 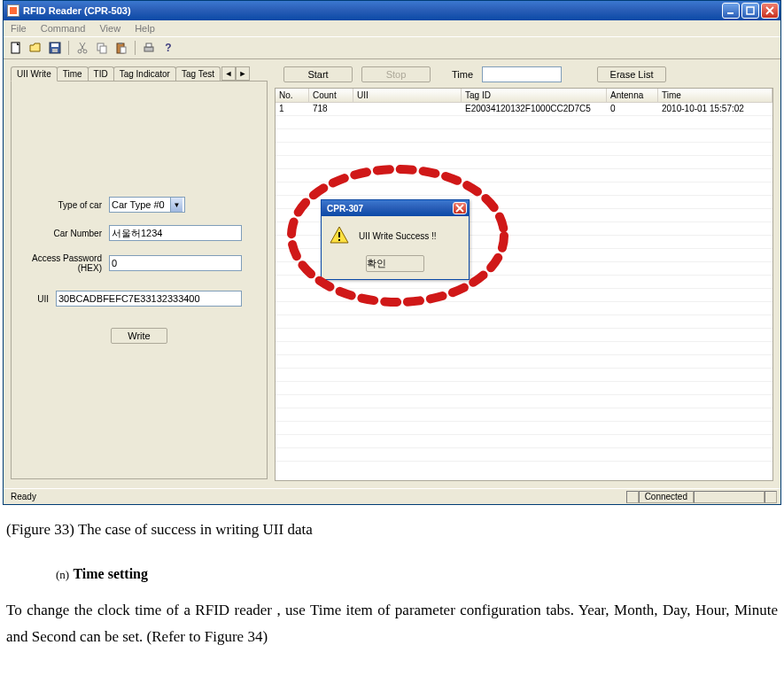 What do you see at coordinates (462, 74) in the screenshot?
I see `time-label: Time` at bounding box center [462, 74].